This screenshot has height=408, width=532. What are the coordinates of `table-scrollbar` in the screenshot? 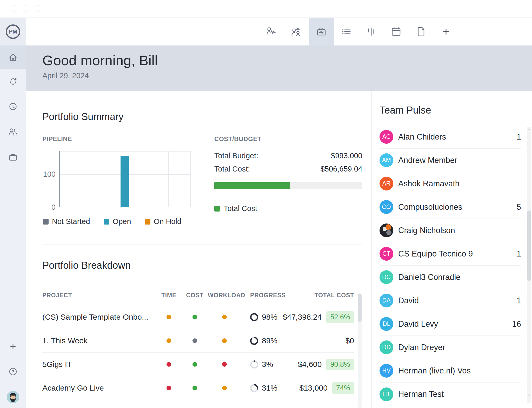 It's located at (360, 351).